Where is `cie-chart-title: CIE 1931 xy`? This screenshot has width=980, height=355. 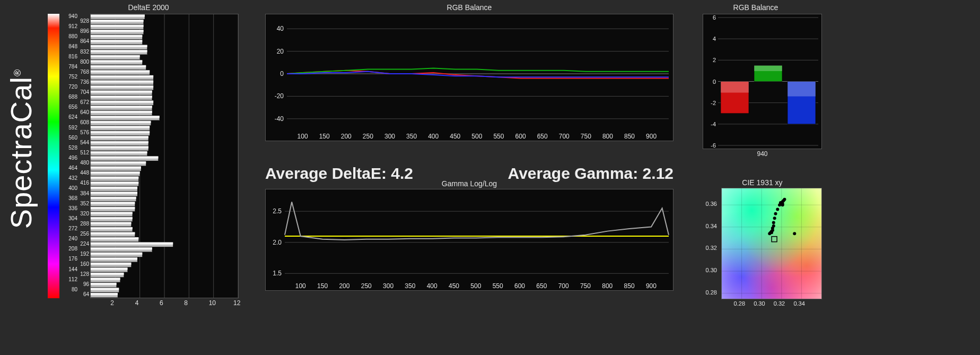
cie-chart-title: CIE 1931 xy is located at coordinates (763, 183).